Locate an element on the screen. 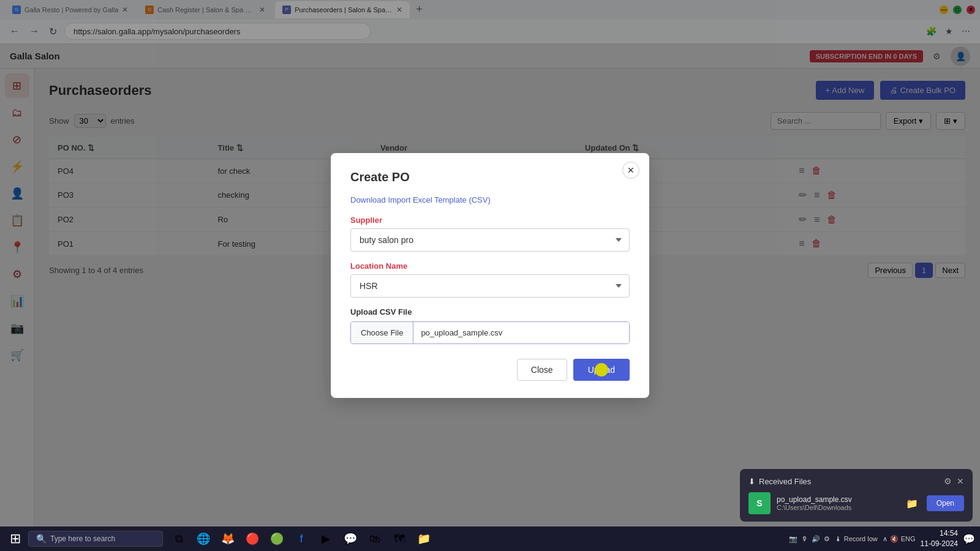 The height and width of the screenshot is (551, 980). speaker-icon: 🔊 is located at coordinates (816, 539).